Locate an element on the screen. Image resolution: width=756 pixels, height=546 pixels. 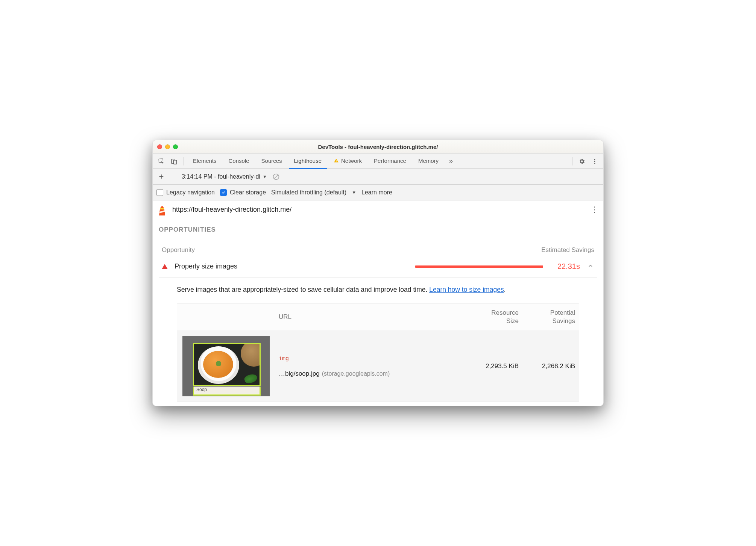
potential-savings-cell: 2,268.2 KiB is located at coordinates (551, 366).